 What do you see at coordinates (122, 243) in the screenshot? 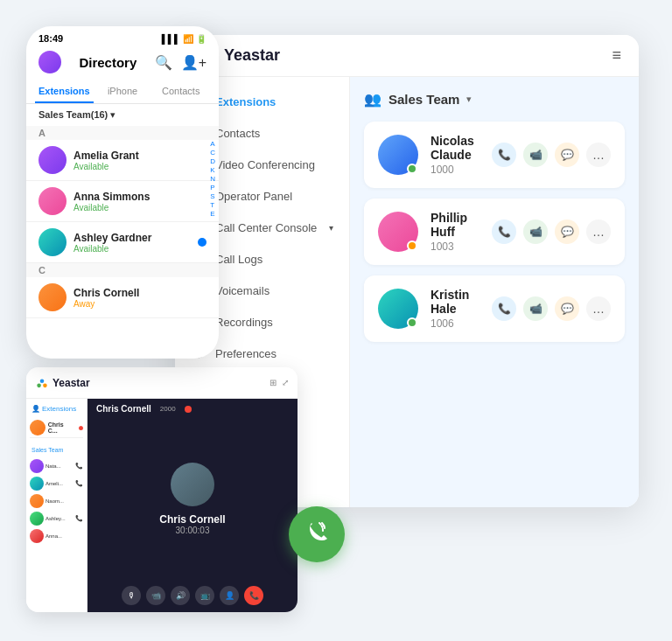
I see `list-item: Ashley Gardner Available` at bounding box center [122, 243].